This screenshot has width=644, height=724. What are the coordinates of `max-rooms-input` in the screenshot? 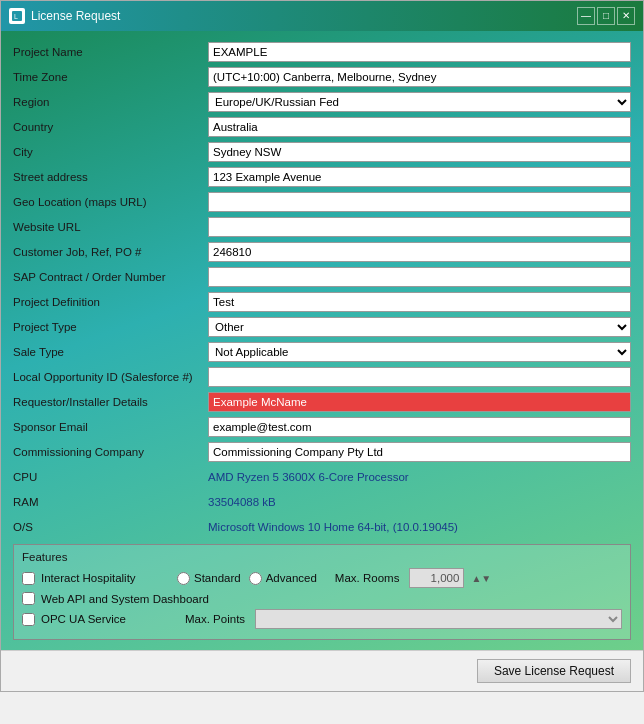 It's located at (436, 578).